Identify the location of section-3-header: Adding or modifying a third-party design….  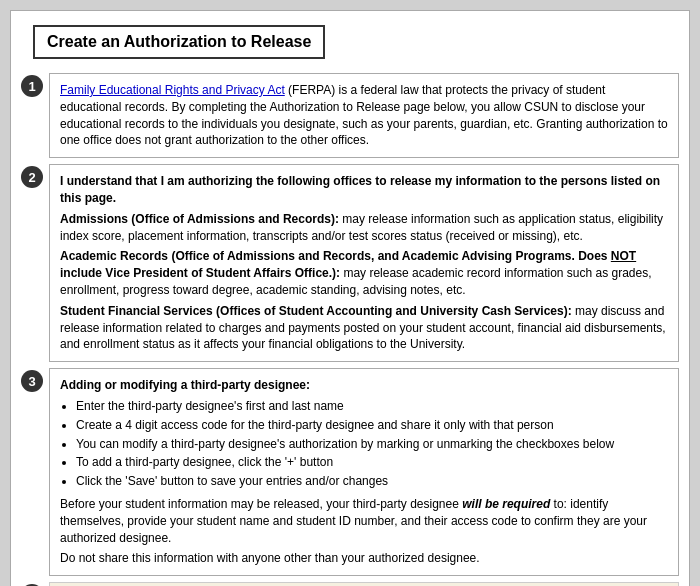
(364, 386).